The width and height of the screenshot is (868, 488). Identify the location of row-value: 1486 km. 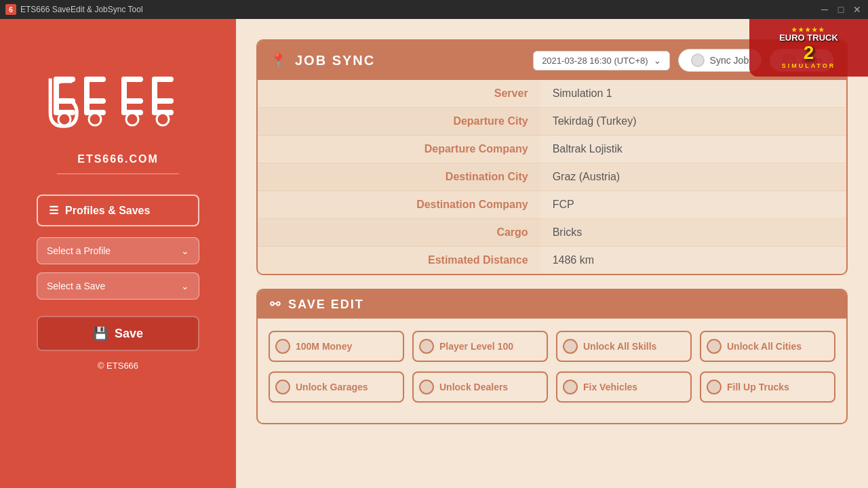
(693, 260).